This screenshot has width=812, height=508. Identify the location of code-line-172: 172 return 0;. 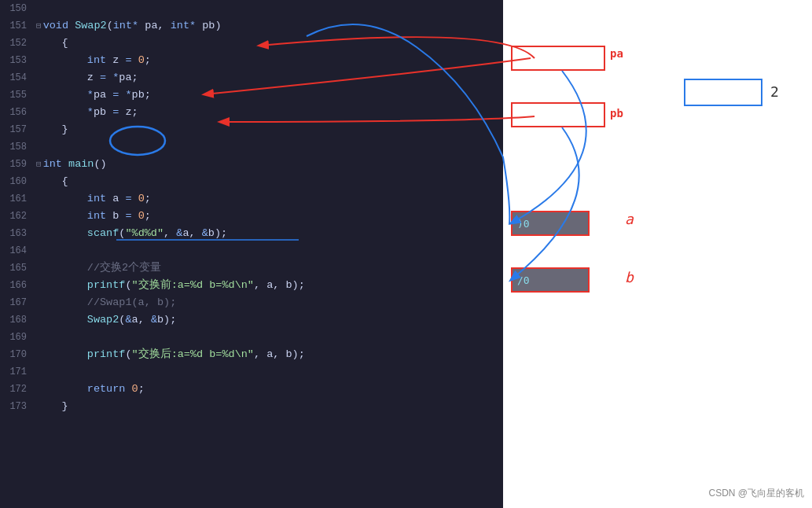
(252, 389).